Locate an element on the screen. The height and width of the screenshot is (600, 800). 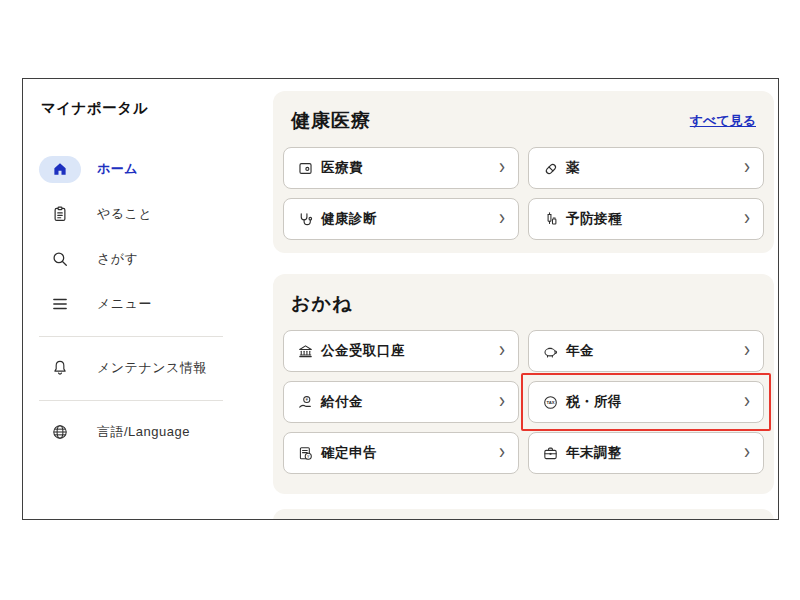
tasks-icon is located at coordinates (60, 214).